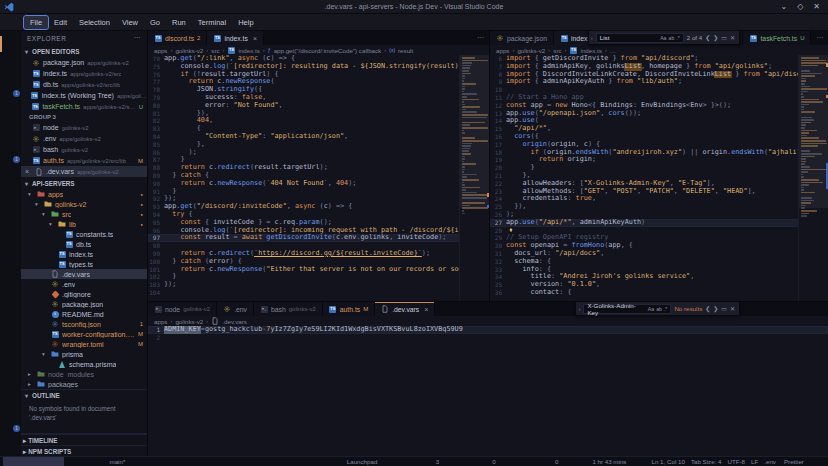  I want to click on tree-item-wrangler-toml: wrangler.tomlM, so click(84, 344).